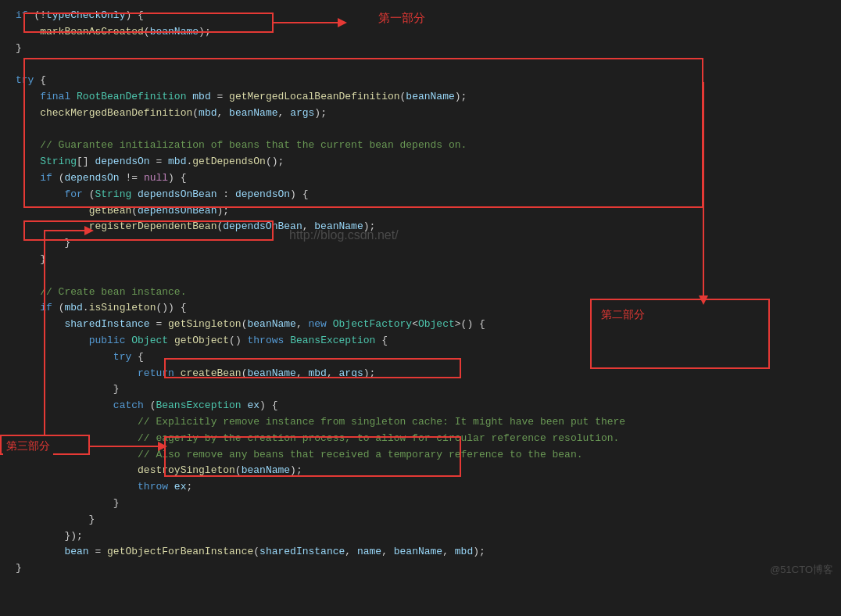  Describe the element at coordinates (420, 260) in the screenshot. I see `code-line-16: }` at that location.